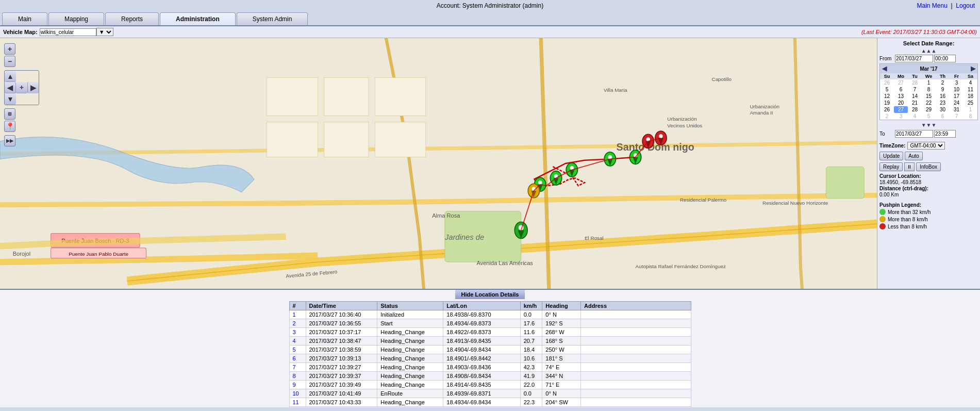 This screenshot has width=980, height=411. What do you see at coordinates (909, 167) in the screenshot?
I see `pause-button: ⏸` at bounding box center [909, 167].